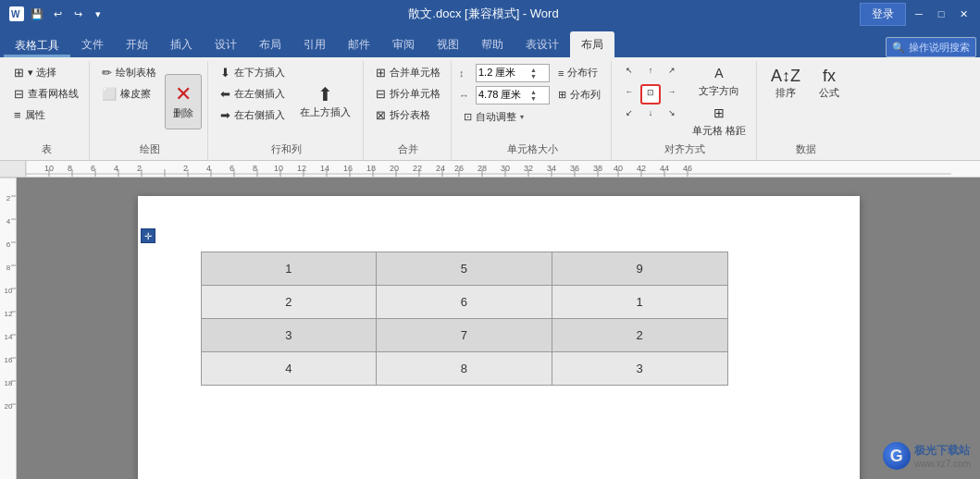 The height and width of the screenshot is (479, 980). Describe the element at coordinates (533, 95) in the screenshot. I see `width-spinners: ▲ ▼` at that location.